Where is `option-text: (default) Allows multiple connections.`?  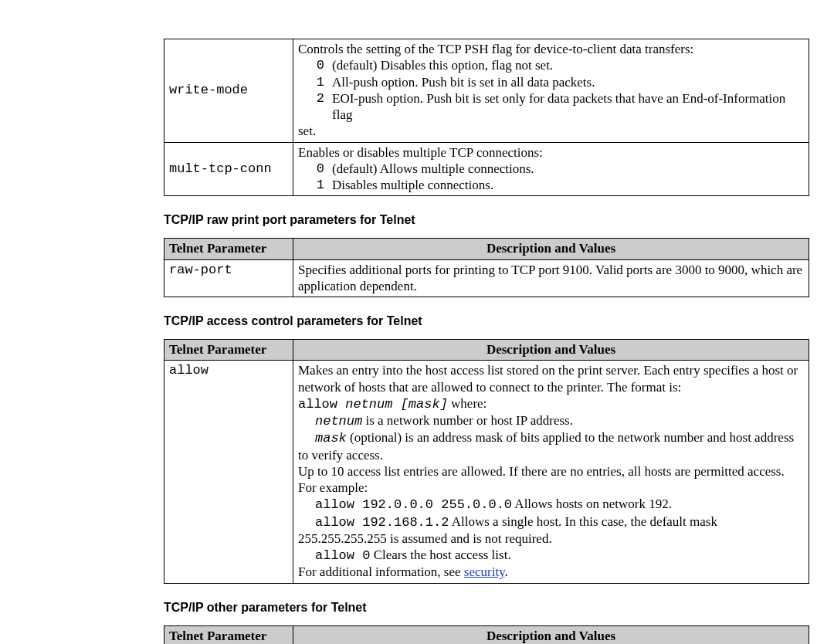
option-text: (default) Allows multiple connections. is located at coordinates (568, 168).